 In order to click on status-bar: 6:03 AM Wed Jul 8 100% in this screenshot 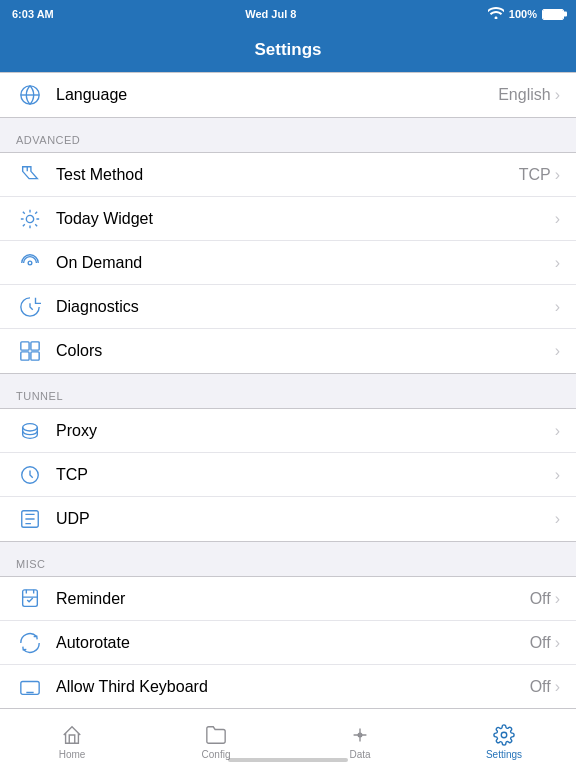, I will do `click(288, 14)`.